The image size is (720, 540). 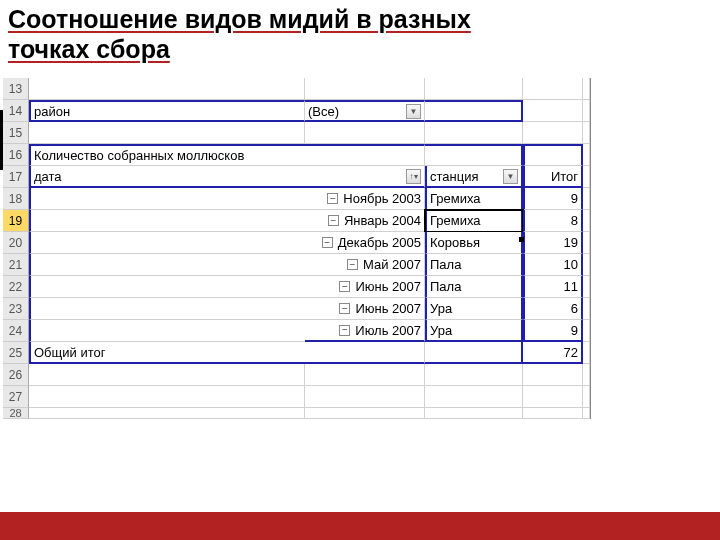 I want to click on sort-asc-icon: ↑▾, so click(x=414, y=176).